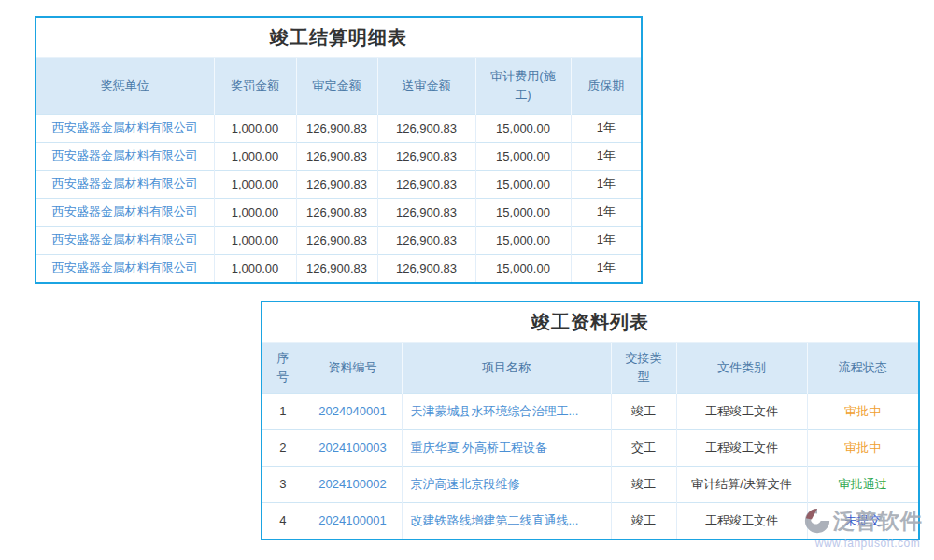 The height and width of the screenshot is (560, 934). What do you see at coordinates (506, 368) in the screenshot?
I see `col-header-project-name: 项目名称` at bounding box center [506, 368].